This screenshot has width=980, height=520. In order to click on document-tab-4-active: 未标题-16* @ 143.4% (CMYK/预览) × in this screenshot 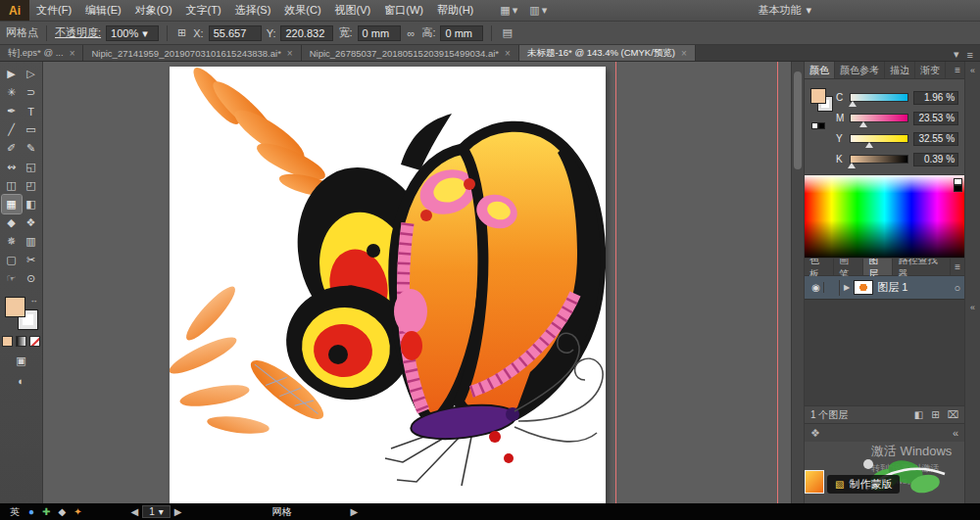, I will do `click(608, 53)`.